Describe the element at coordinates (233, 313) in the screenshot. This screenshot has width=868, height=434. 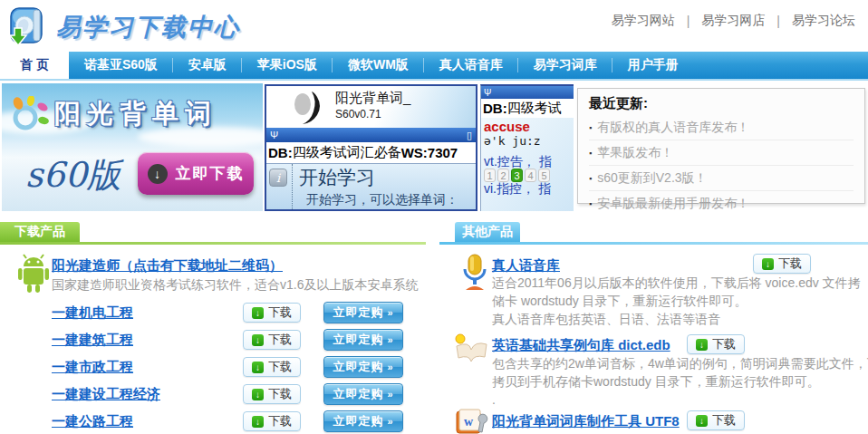
I see `product-row: 一建机电工程 ↓ 下载 立即定购 »` at that location.